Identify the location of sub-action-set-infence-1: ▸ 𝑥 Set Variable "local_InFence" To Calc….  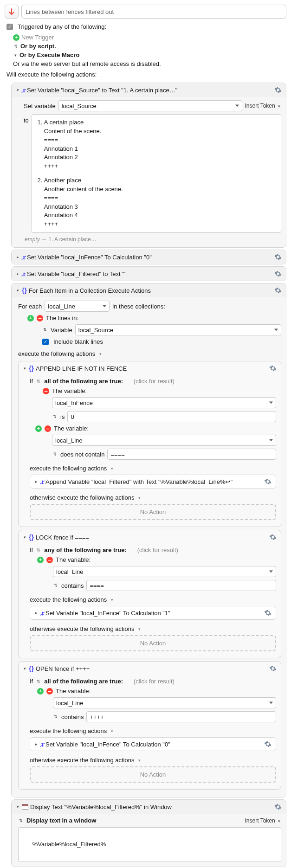
(153, 613).